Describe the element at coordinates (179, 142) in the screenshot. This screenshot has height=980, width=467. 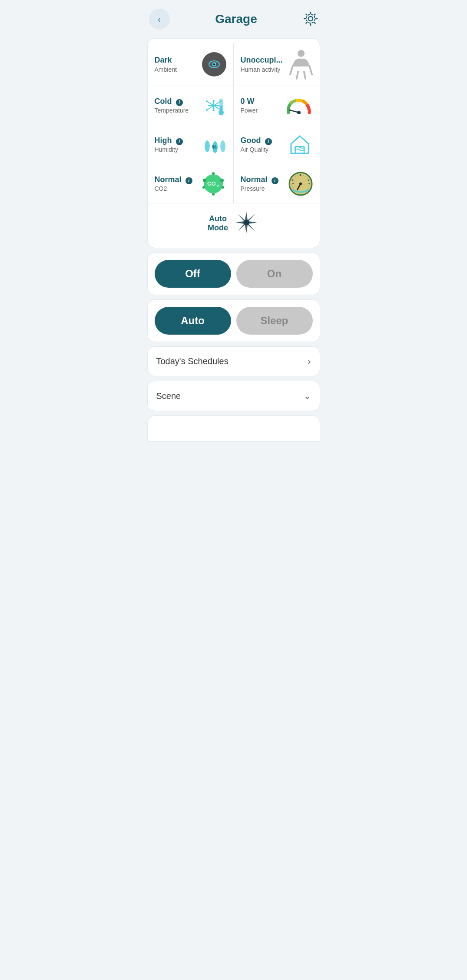
I see `humidity-info-icon: i` at that location.